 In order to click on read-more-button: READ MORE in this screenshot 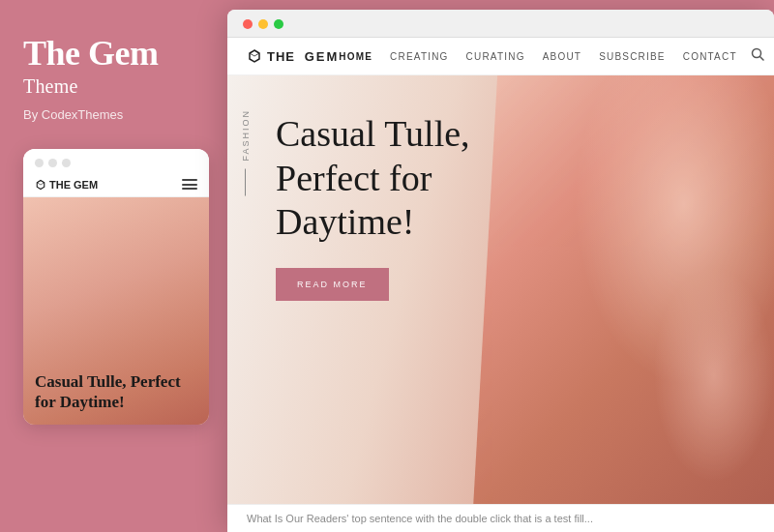, I will do `click(333, 284)`.